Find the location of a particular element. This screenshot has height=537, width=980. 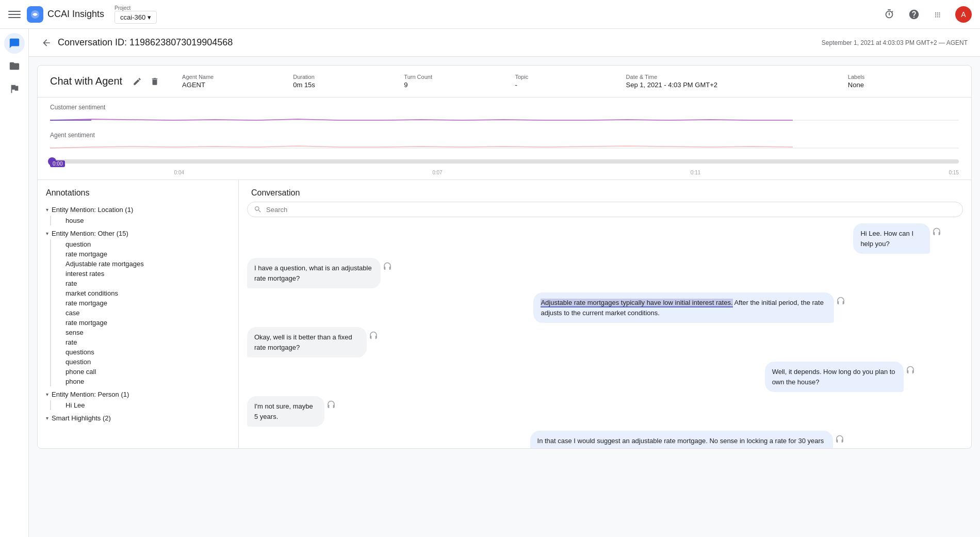

current-time-badge: 0:00 is located at coordinates (58, 163).